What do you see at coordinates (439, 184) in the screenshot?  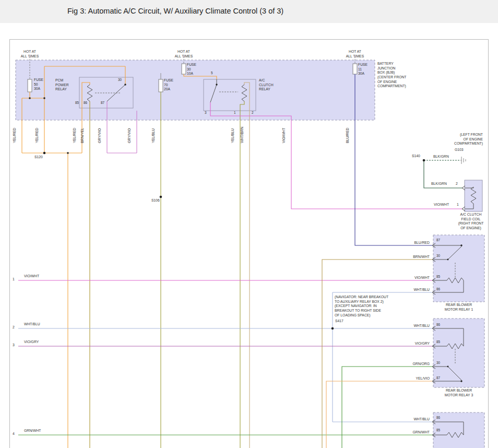 I see `field-coil-wire2-label: BLK/GRN` at bounding box center [439, 184].